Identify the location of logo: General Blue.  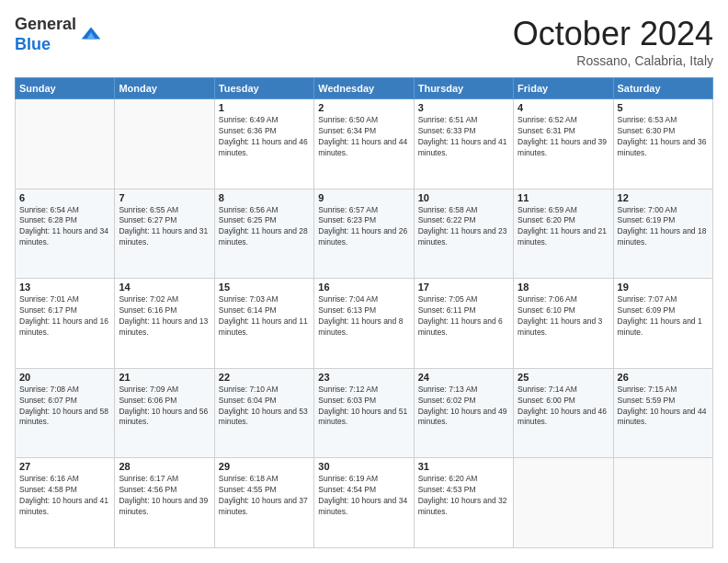
(59, 35).